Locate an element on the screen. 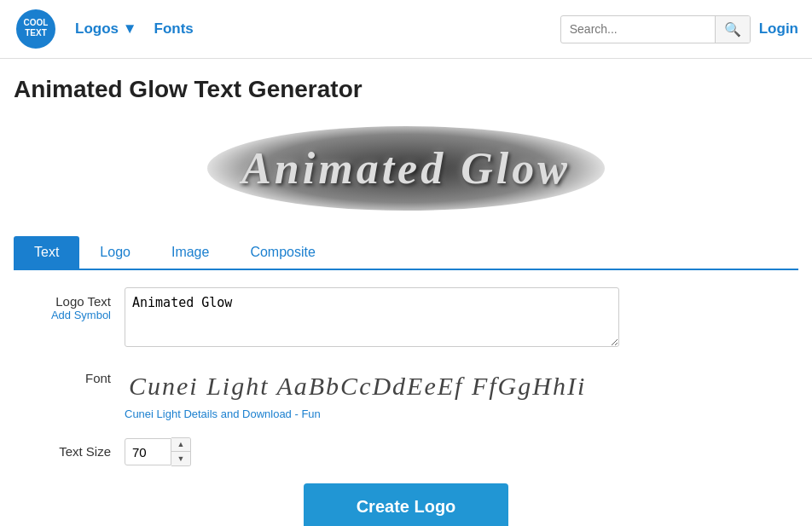  tab-image: Image is located at coordinates (190, 252).